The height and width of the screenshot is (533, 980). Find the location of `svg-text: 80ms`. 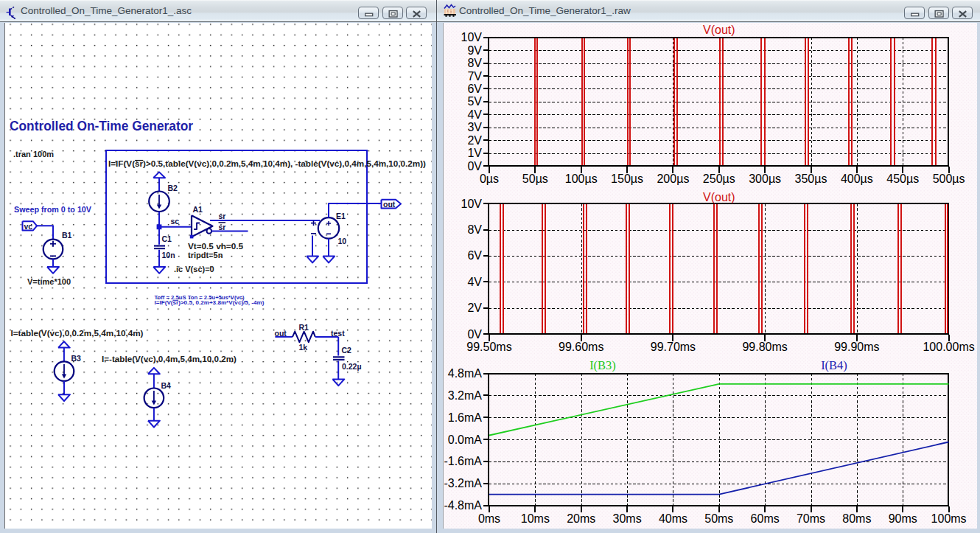

svg-text: 80ms is located at coordinates (856, 519).